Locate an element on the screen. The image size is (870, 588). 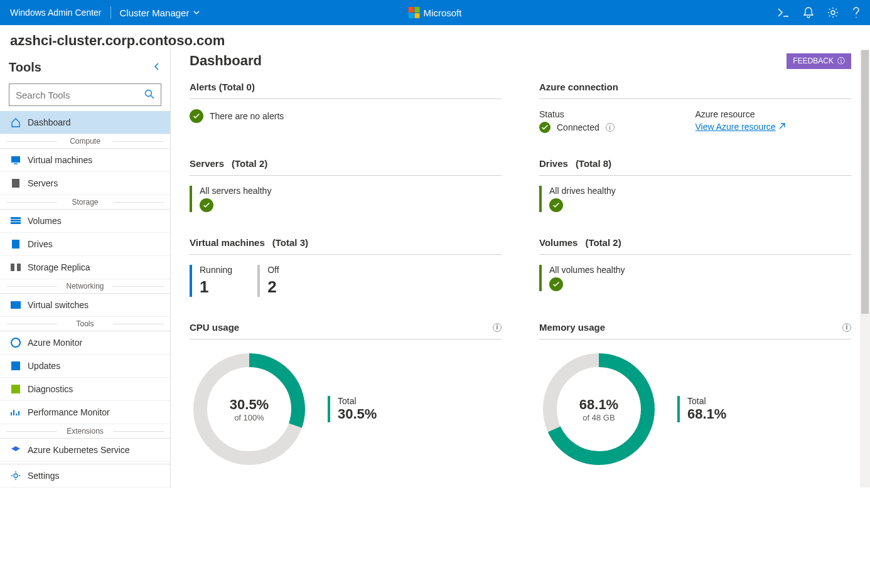
sidebar-item-vswitches: Virtual switches is located at coordinates (85, 305).